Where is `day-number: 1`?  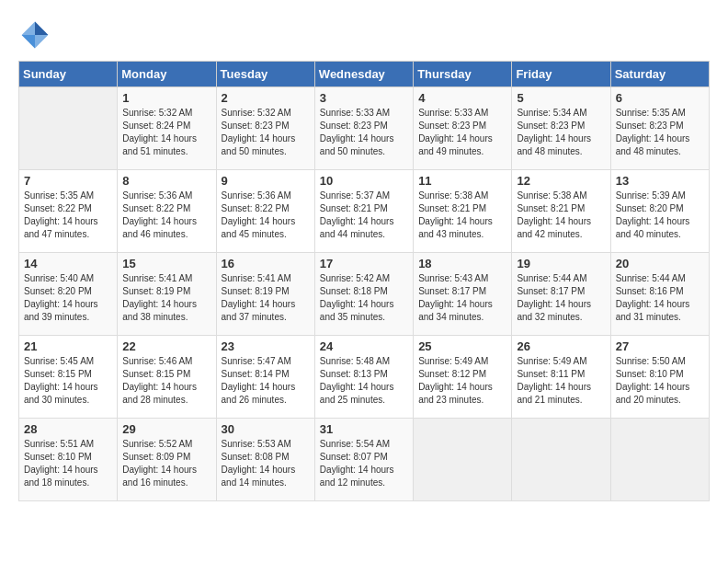
day-number: 1 is located at coordinates (166, 98).